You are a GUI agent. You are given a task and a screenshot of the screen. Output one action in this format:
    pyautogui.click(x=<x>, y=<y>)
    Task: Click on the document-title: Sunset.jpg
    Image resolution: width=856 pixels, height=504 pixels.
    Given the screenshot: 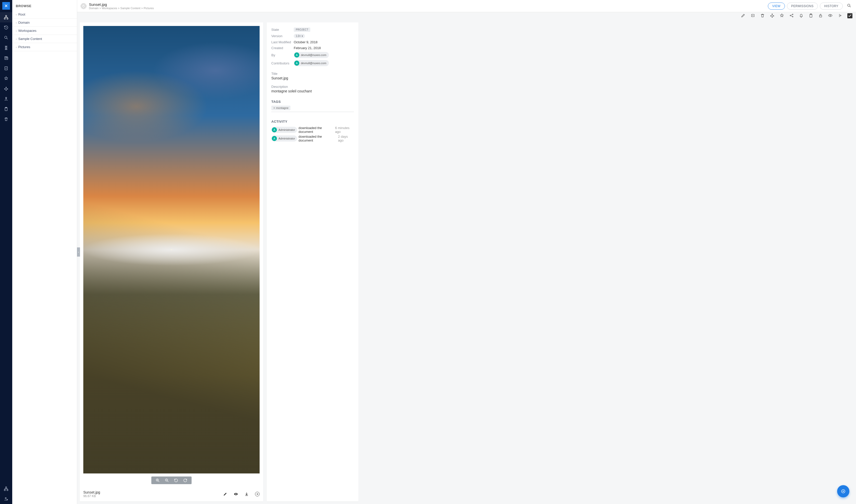 What is the action you would take?
    pyautogui.click(x=121, y=4)
    